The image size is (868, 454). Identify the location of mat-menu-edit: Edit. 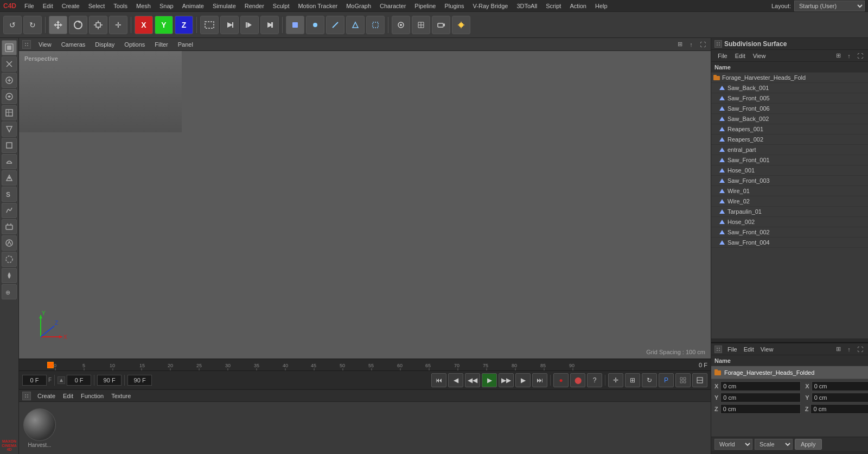
(68, 396).